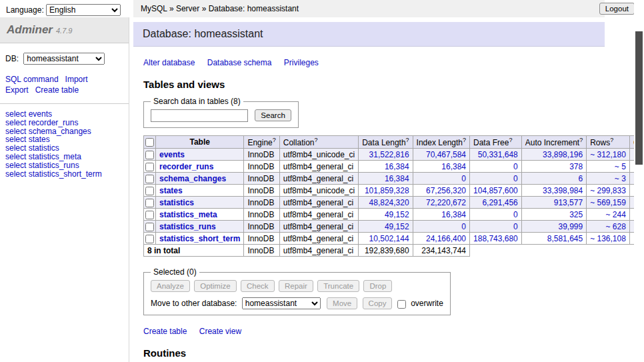 The width and height of the screenshot is (644, 362). Describe the element at coordinates (187, 167) in the screenshot. I see `table-link: recorder_runs` at that location.